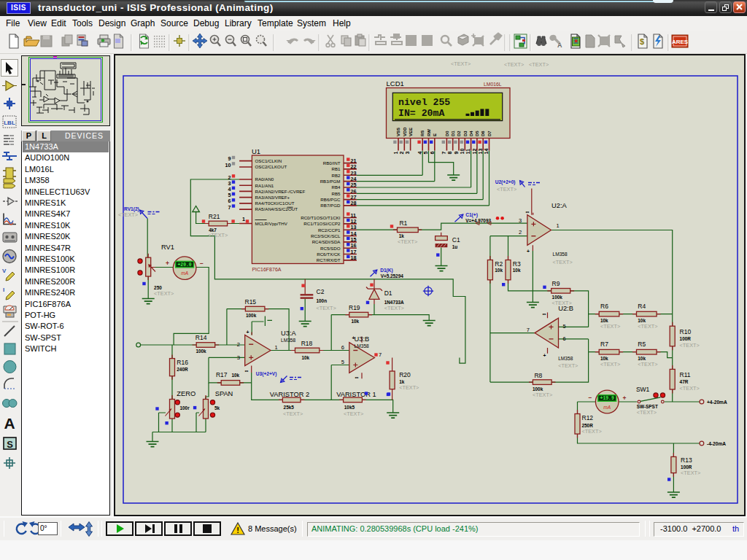  What do you see at coordinates (267, 374) in the screenshot?
I see `svg-text: U3(+2+V)` at bounding box center [267, 374].